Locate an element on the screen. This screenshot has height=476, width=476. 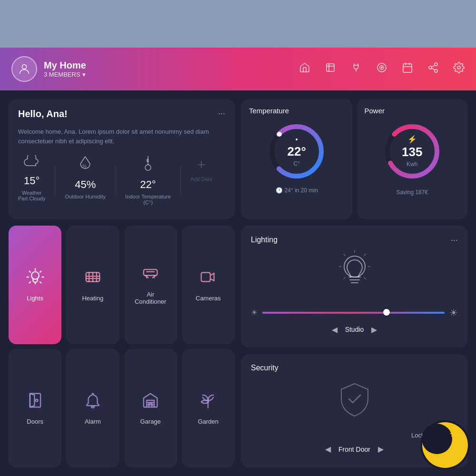
power-unit: Kwh is located at coordinates (412, 164).